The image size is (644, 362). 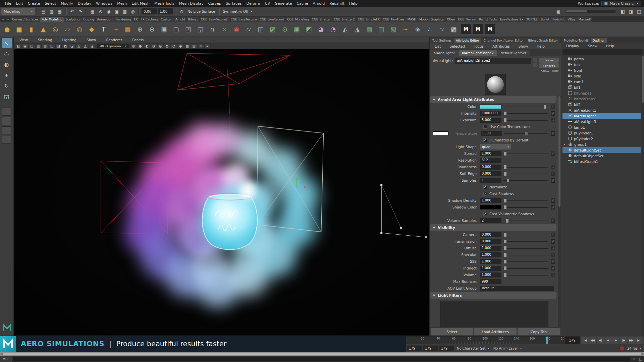 What do you see at coordinates (215, 3) in the screenshot?
I see `menu-curves: Curves` at bounding box center [215, 3].